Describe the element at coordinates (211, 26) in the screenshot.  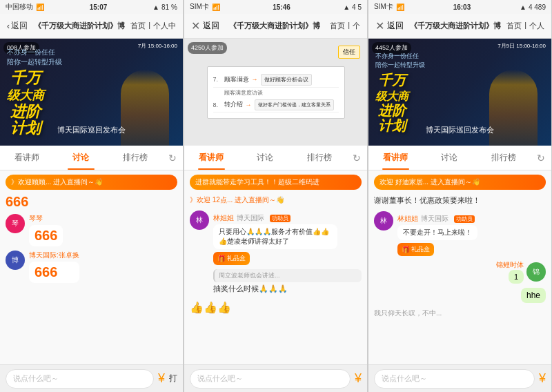
I see `back-label-2: 返回` at that location.